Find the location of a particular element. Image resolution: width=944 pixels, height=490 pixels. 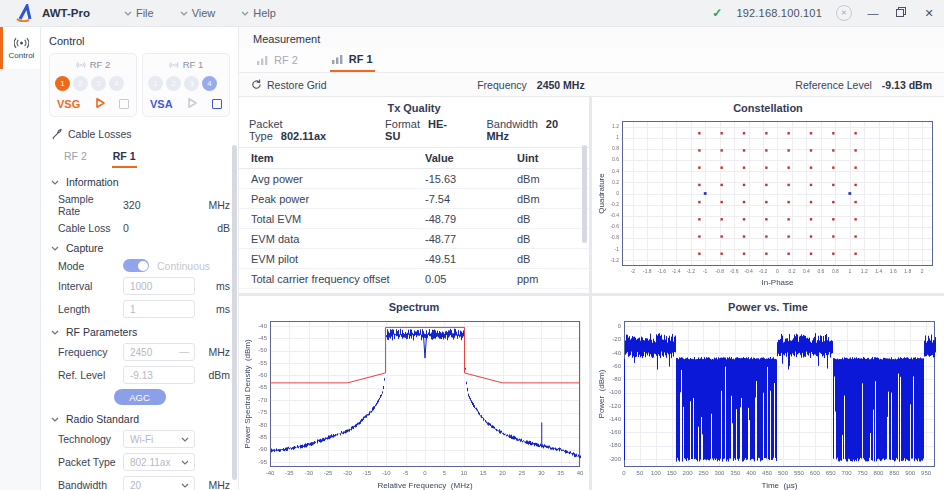

rf-card-rf2: RF 21234VSG is located at coordinates (93, 85).